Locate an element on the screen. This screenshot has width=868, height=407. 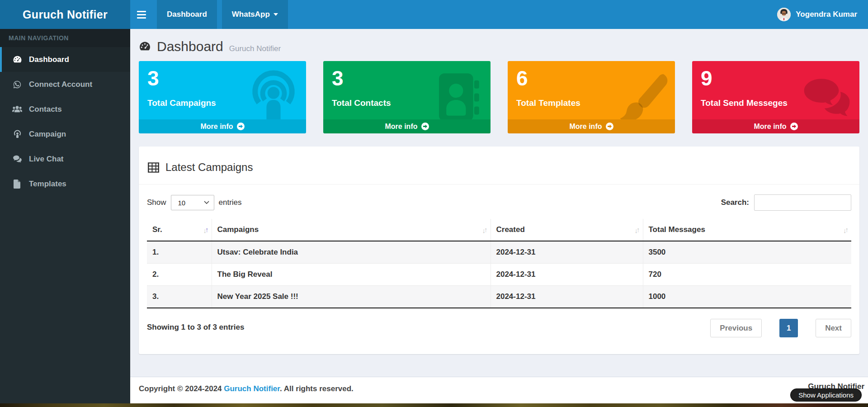
sidebar-item-templates: Templates is located at coordinates (65, 184).